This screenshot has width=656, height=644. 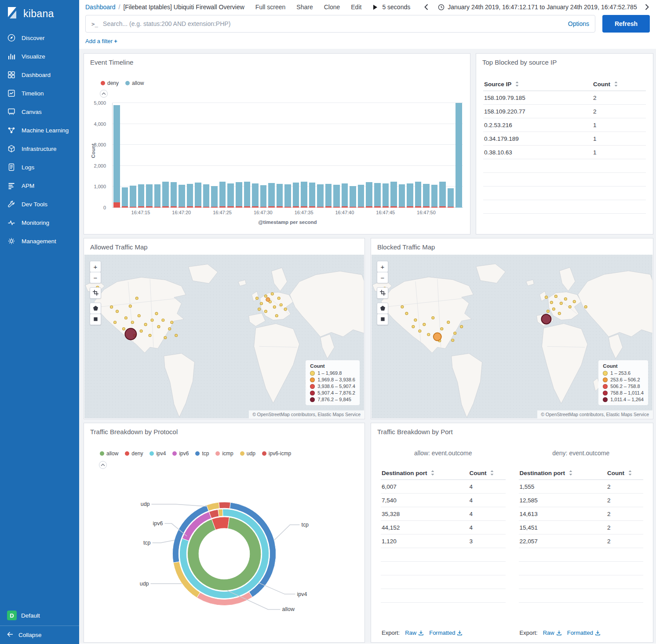 I want to click on menu-full-screen: Full screen, so click(x=270, y=7).